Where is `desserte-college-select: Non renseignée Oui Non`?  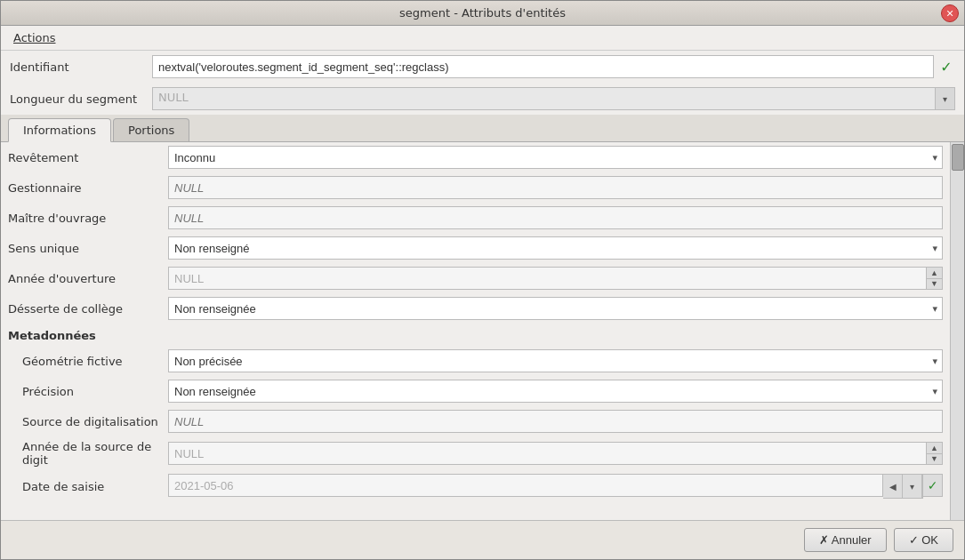
desserte-college-select: Non renseignée Oui Non is located at coordinates (555, 308).